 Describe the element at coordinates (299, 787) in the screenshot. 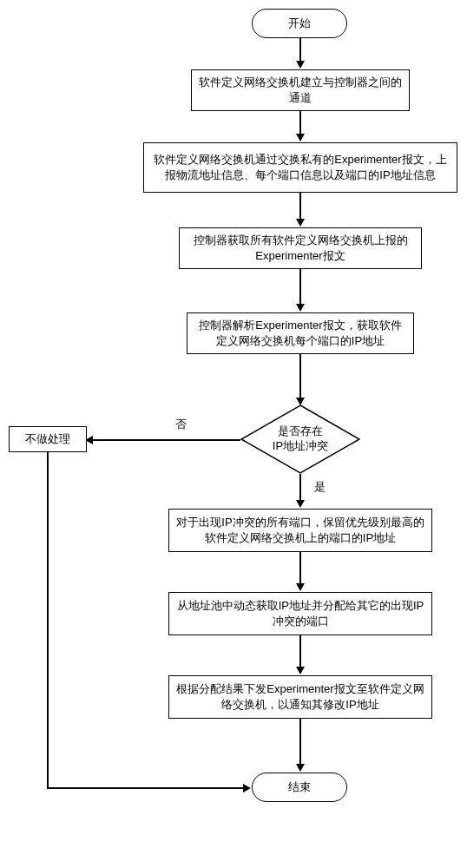

I see `end-label: 结束` at that location.